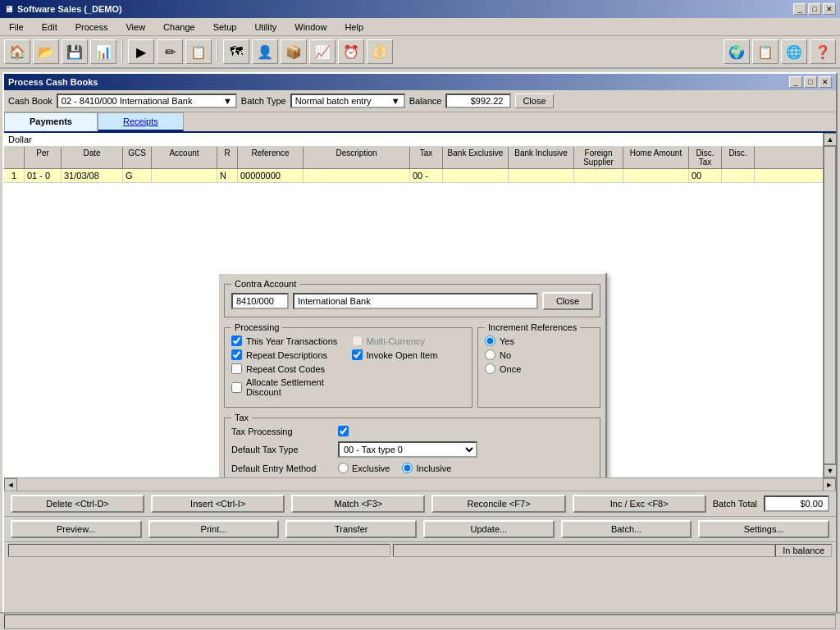 This screenshot has height=630, width=840. I want to click on toolbar-home: 🏠, so click(17, 52).